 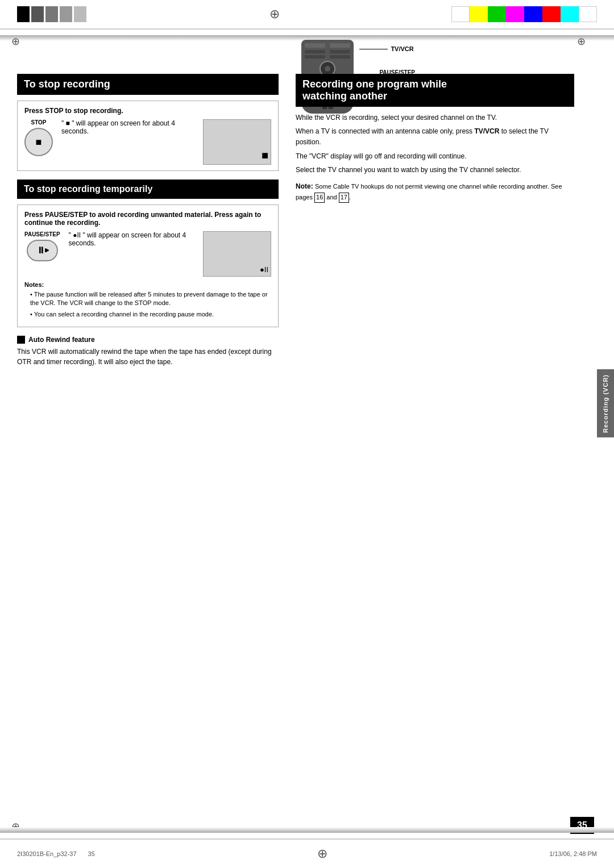 I want to click on body-para-4: Select the TV channel you want to watch …, so click(x=435, y=170).